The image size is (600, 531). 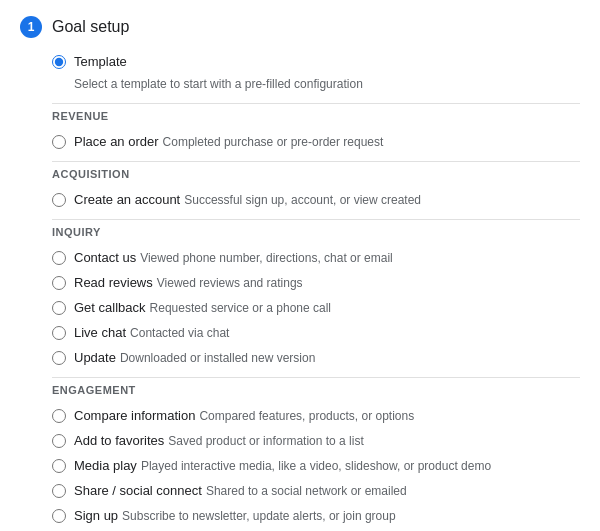 I want to click on category-label: INQUIRY, so click(x=316, y=230).